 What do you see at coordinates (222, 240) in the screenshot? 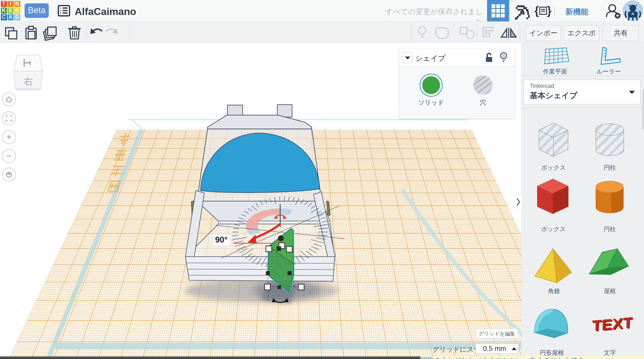
I see `svg-text: 90°` at bounding box center [222, 240].